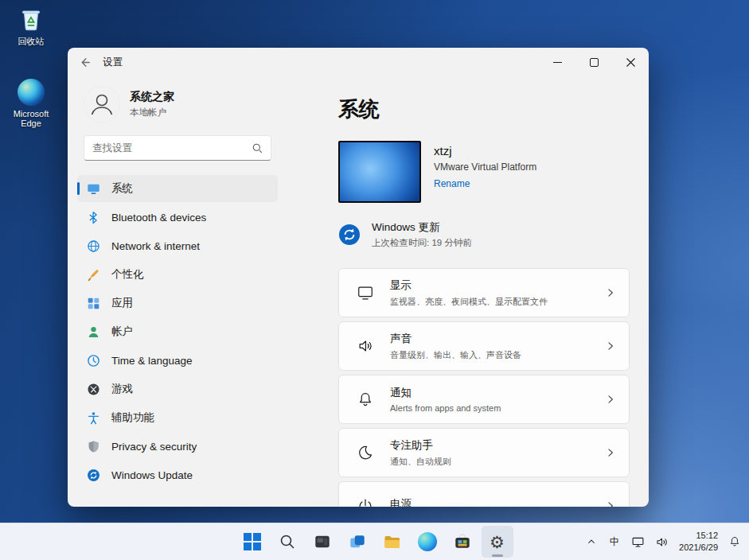 This screenshot has height=560, width=749. Describe the element at coordinates (94, 275) in the screenshot. I see `personalization-brush-icon` at that location.